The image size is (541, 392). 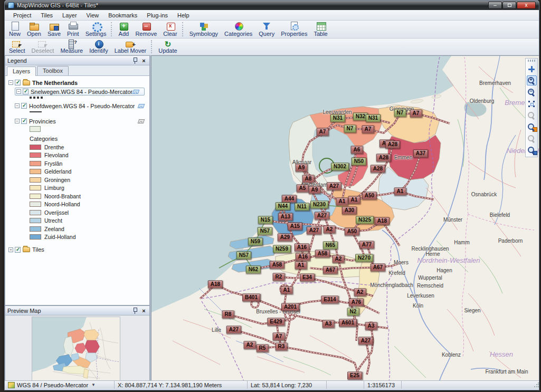 What do you see at coordinates (131, 46) in the screenshot?
I see `toolbar-button: Label Mover` at bounding box center [131, 46].